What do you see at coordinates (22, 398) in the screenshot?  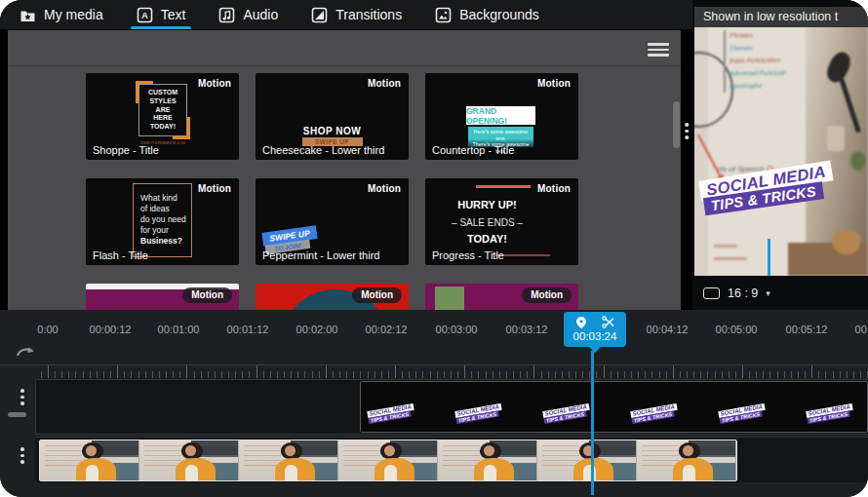 I see `text-track-options-button` at bounding box center [22, 398].